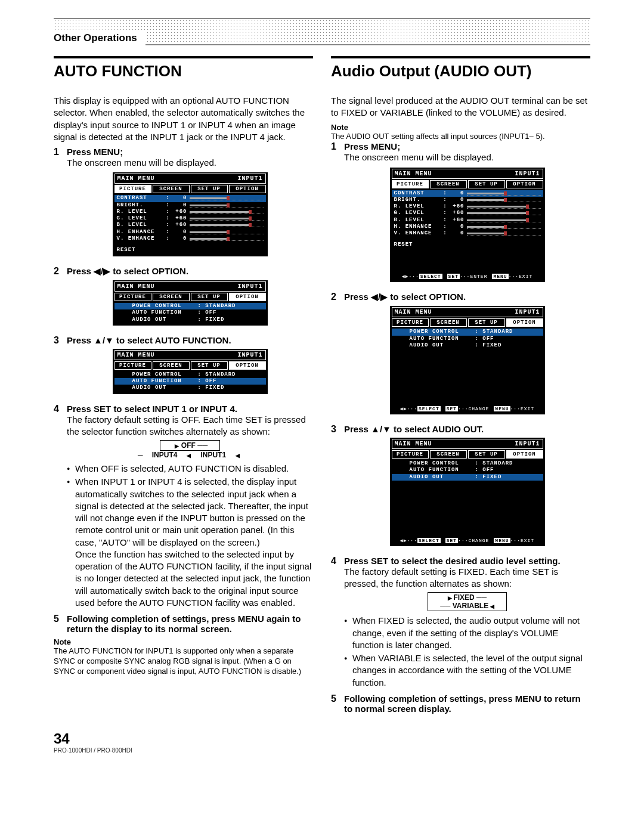 Image resolution: width=644 pixels, height=833 pixels. Describe the element at coordinates (322, 750) in the screenshot. I see `model-label: PRO-1000HDI / PRO-800HDI` at that location.